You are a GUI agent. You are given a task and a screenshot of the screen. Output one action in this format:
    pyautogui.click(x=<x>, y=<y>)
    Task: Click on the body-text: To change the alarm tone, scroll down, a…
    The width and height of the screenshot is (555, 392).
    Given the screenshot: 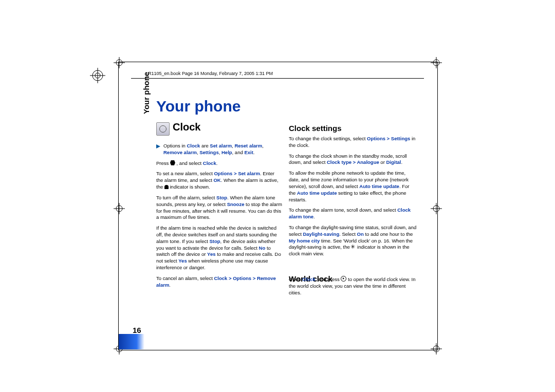 What is the action you would take?
    pyautogui.click(x=353, y=214)
    